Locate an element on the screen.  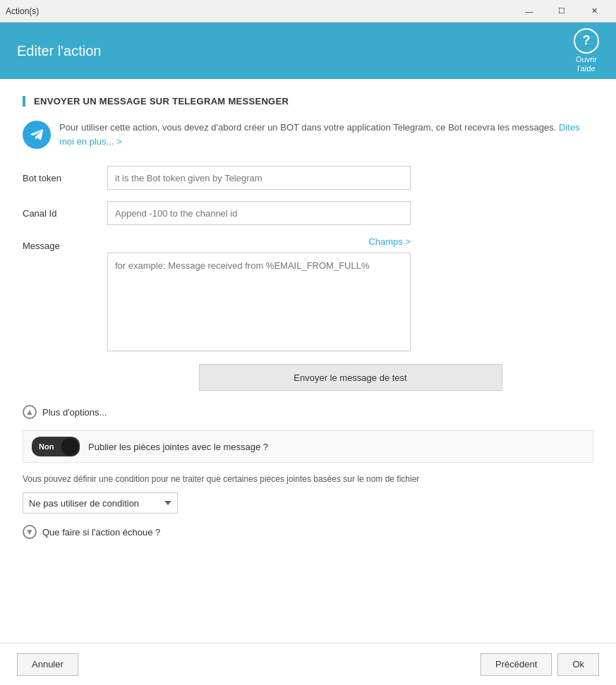
titlebar-title: Action(s) is located at coordinates (260, 11).